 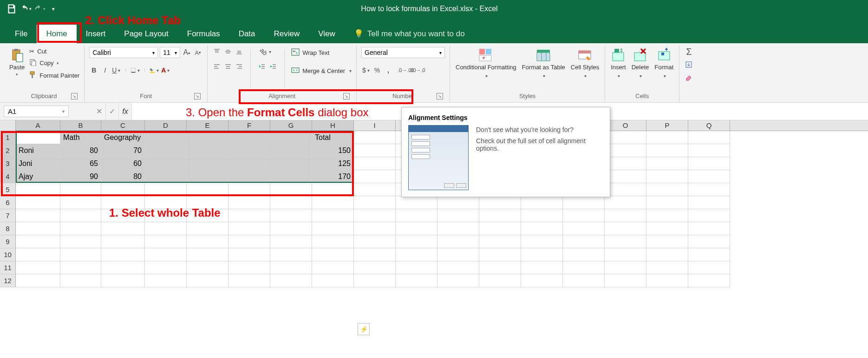 What do you see at coordinates (166, 126) in the screenshot?
I see `col-header-D: D` at bounding box center [166, 126].